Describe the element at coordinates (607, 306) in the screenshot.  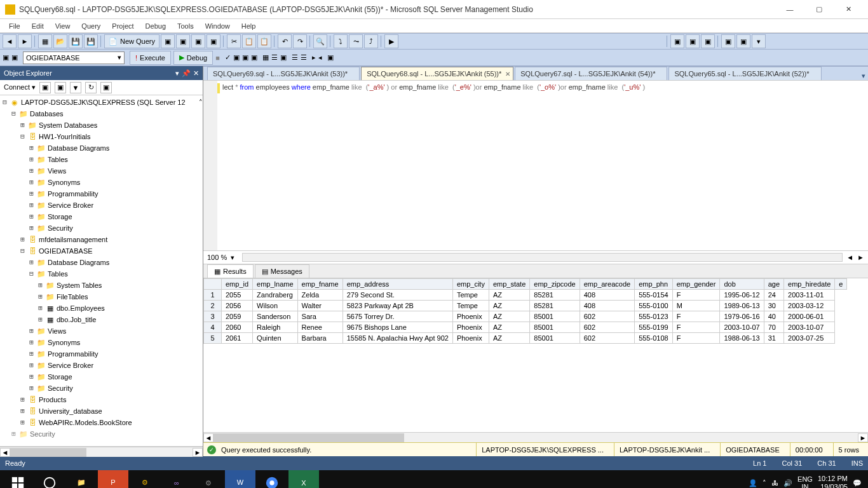
I see `cell: 408` at that location.